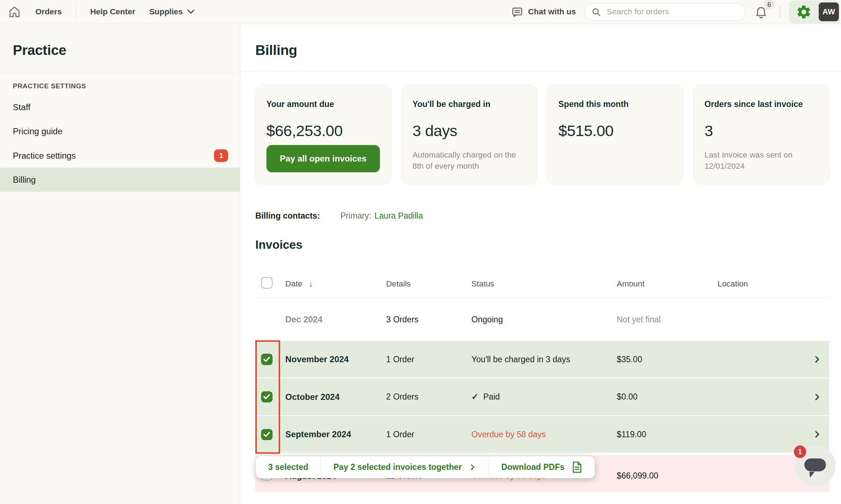 The image size is (841, 504). I want to click on pay-all-open-invoices-button: Pay all open invoices, so click(323, 159).